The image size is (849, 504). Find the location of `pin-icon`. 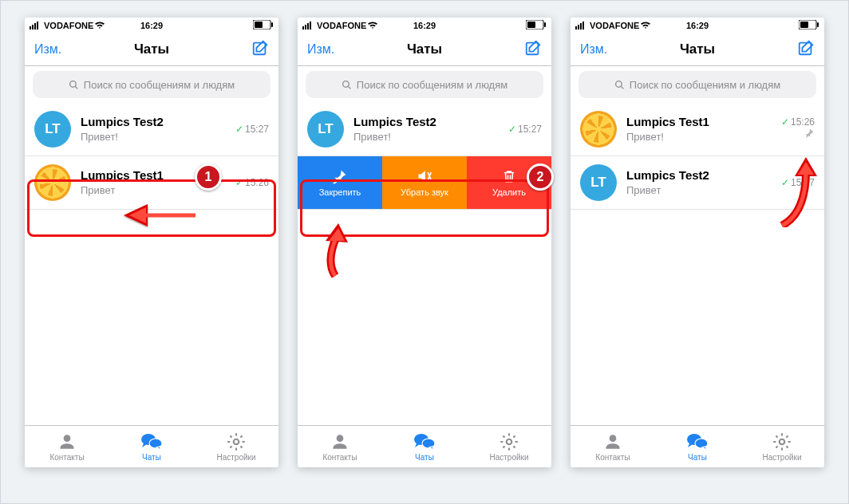

pin-icon is located at coordinates (340, 176).